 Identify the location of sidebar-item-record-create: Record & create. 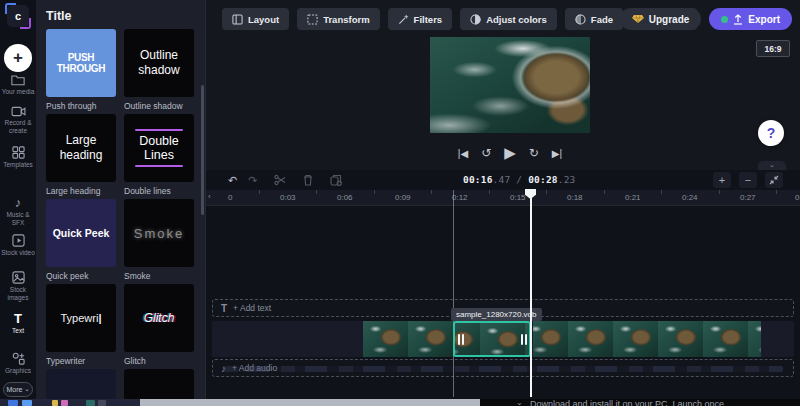
(18, 120).